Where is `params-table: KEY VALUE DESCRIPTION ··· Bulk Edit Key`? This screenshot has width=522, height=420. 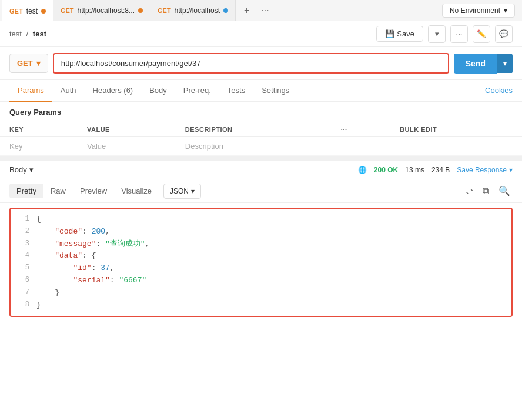 params-table: KEY VALUE DESCRIPTION ··· Bulk Edit Key is located at coordinates (261, 139).